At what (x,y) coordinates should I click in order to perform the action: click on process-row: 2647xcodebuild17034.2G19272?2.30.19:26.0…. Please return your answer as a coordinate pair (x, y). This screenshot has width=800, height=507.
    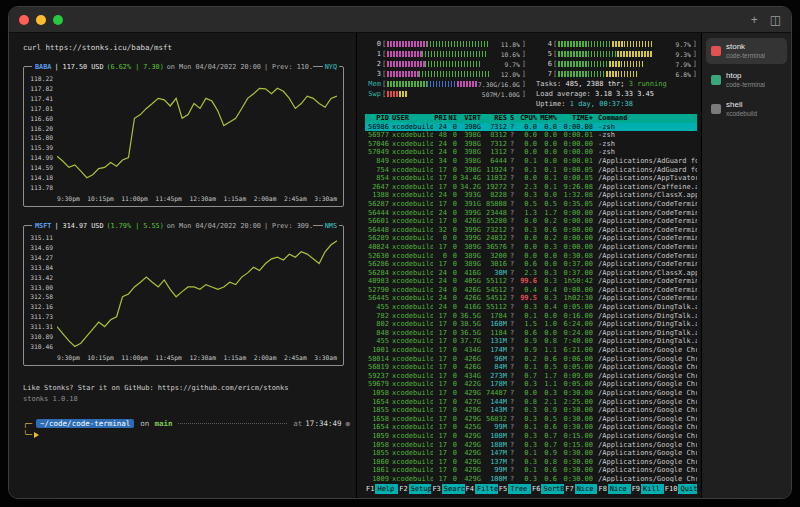
    Looking at the image, I should click on (531, 188).